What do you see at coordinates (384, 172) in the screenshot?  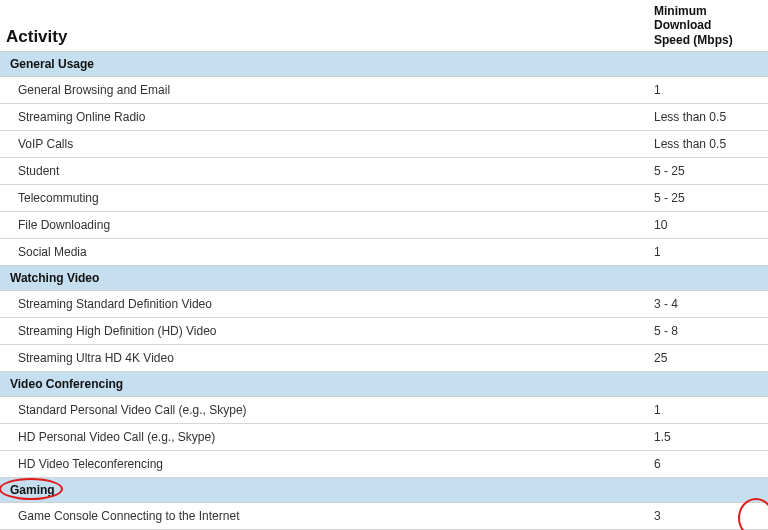 I see `table-row: Student5 - 25` at bounding box center [384, 172].